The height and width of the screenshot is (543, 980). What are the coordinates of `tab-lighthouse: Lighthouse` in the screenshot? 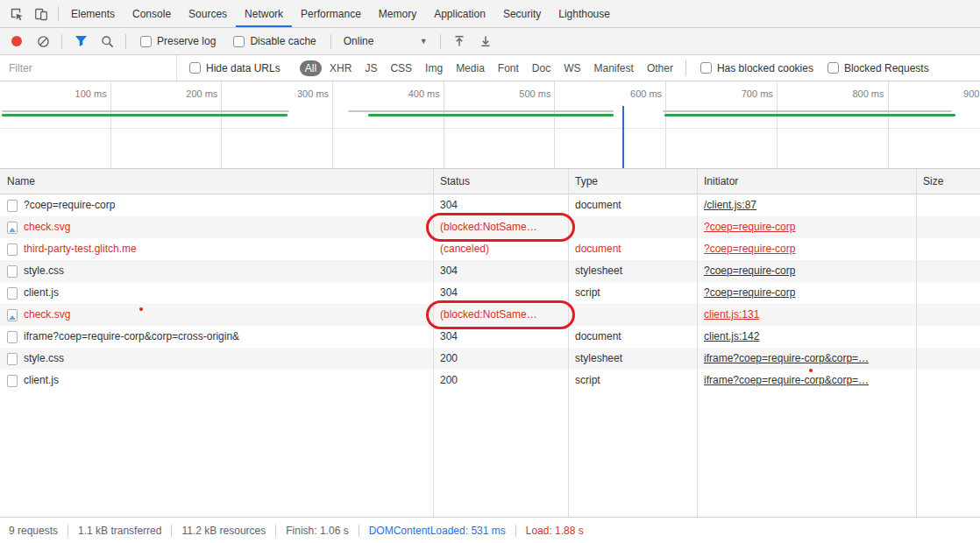 It's located at (584, 14).